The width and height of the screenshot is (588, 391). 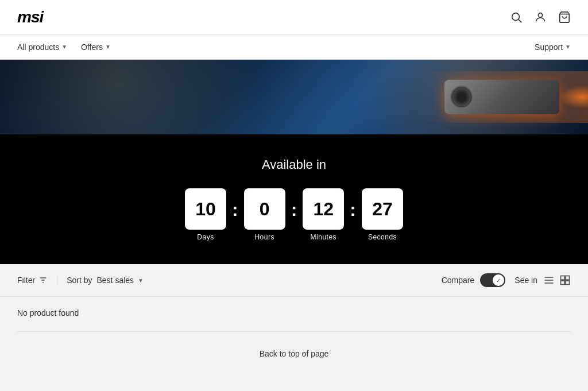 I want to click on seconds-block: 27 Seconds, so click(x=382, y=215).